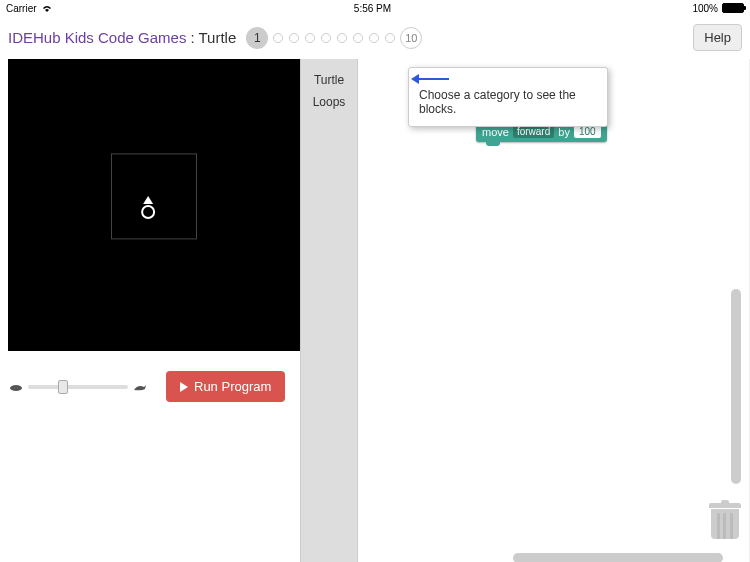 This screenshot has height=562, width=750. What do you see at coordinates (496, 132) in the screenshot?
I see `block-move-label: move` at bounding box center [496, 132].